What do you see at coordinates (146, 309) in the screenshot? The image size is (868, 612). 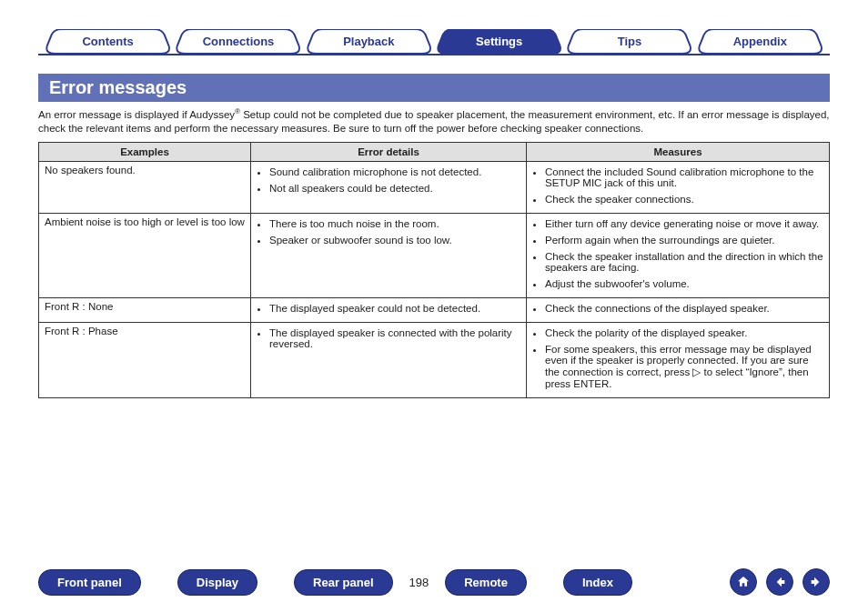 I see `cell-example: Front R : None` at bounding box center [146, 309].